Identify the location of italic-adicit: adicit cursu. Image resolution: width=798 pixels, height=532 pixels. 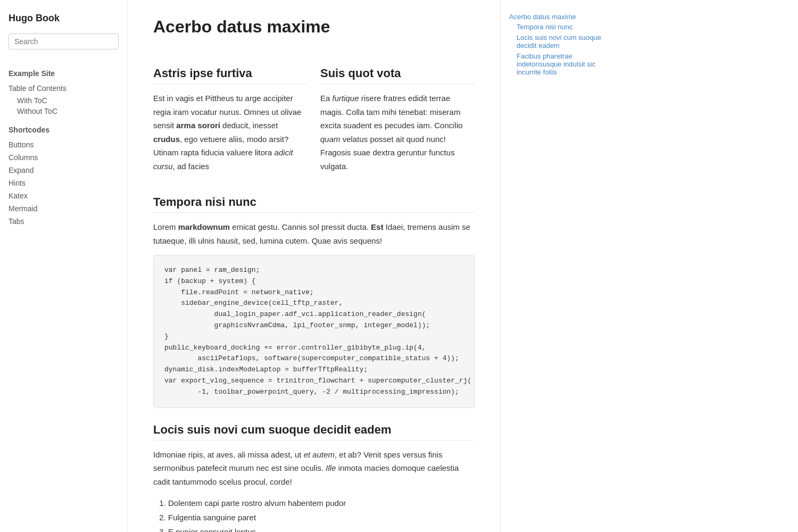
(223, 160).